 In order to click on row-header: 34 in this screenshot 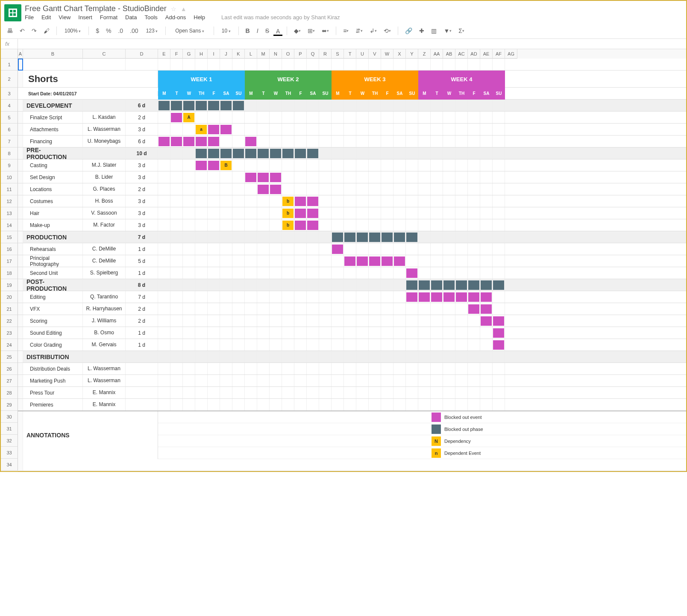, I will do `click(9, 465)`.